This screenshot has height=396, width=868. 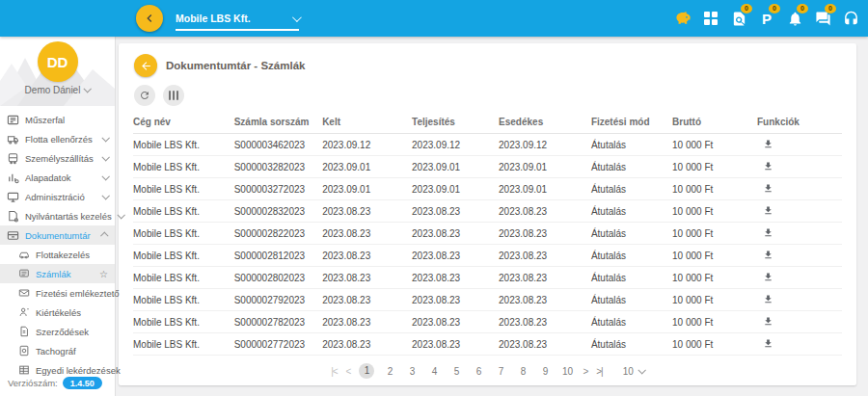 I want to click on column-header: Bruttó, so click(x=715, y=123).